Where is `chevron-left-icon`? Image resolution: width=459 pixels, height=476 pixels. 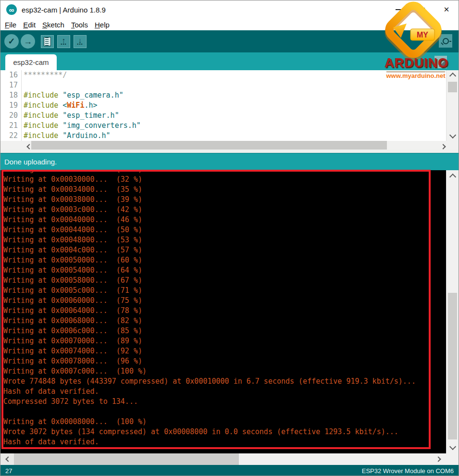 chevron-left-icon is located at coordinates (8, 459).